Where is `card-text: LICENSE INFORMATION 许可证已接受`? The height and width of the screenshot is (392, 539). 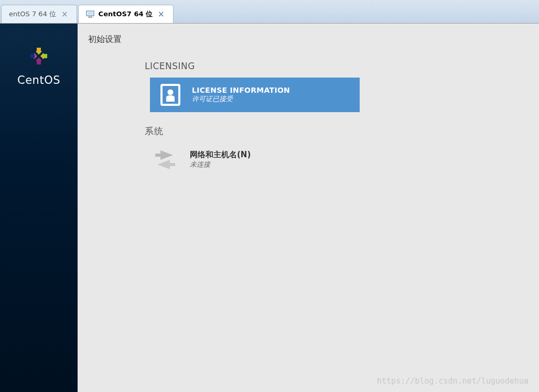 card-text: LICENSE INFORMATION 许可证已接受 is located at coordinates (241, 95).